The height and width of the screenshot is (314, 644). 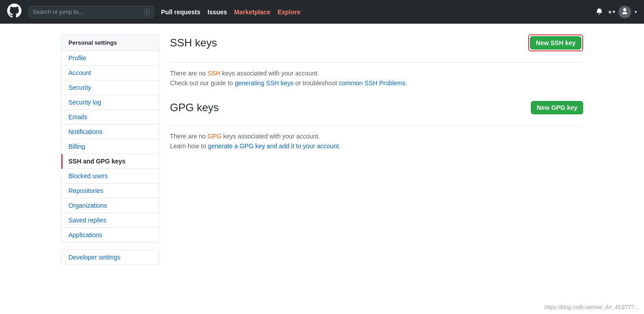 I want to click on ssh-no-keys-text-suffix: keys associated with your account., so click(x=270, y=73).